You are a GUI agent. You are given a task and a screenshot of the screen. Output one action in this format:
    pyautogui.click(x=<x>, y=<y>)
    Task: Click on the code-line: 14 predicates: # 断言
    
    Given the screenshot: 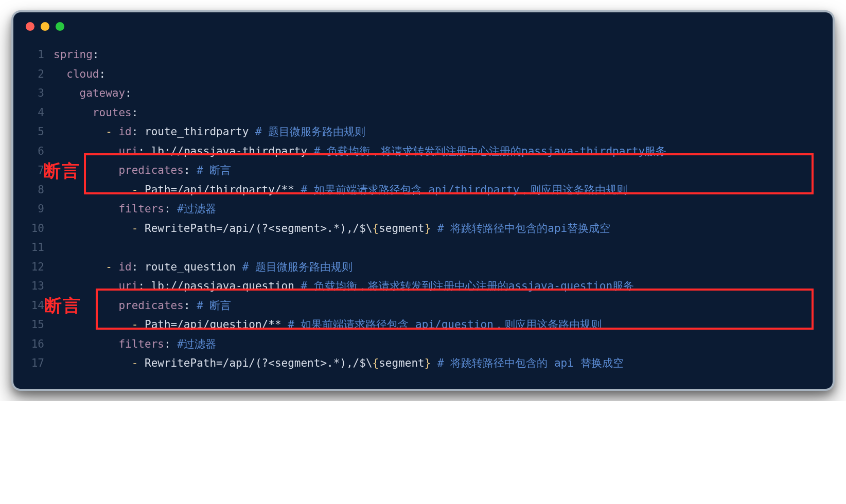 What is the action you would take?
    pyautogui.click(x=423, y=306)
    